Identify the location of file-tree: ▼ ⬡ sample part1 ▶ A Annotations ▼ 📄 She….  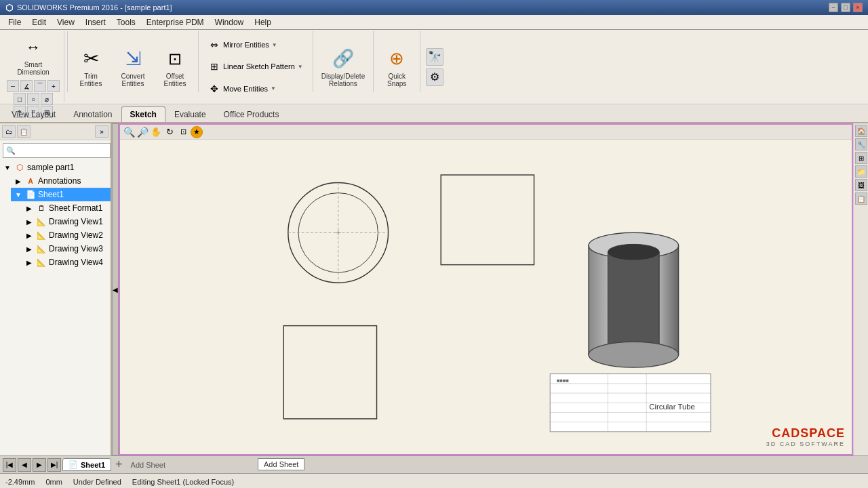
(56, 308).